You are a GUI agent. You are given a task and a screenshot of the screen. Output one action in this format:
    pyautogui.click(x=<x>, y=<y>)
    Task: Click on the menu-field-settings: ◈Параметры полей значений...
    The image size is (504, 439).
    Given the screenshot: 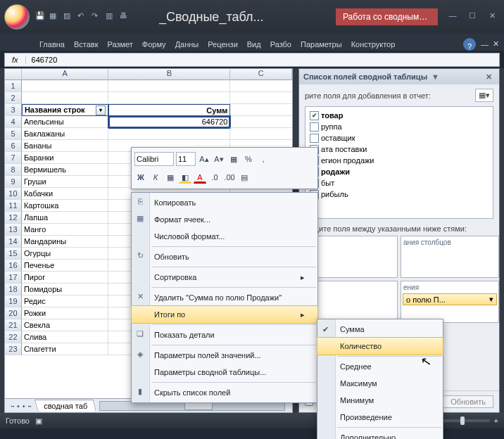 What is the action you would take?
    pyautogui.click(x=225, y=355)
    